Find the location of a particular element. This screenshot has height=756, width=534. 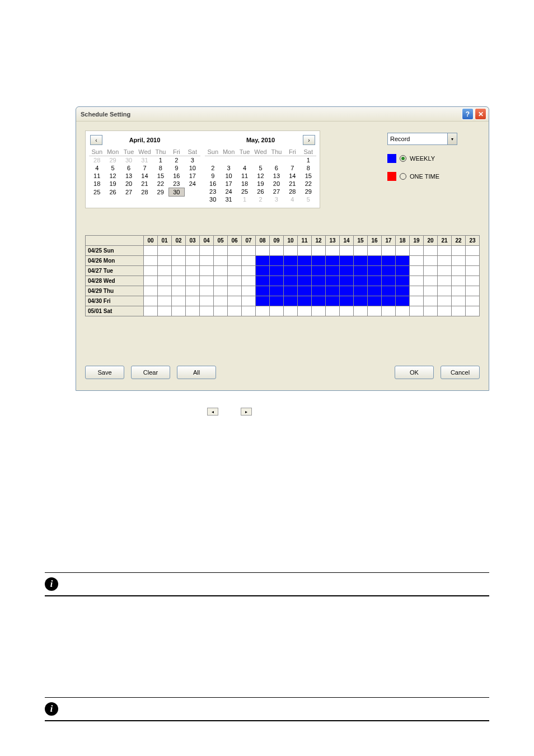

calendar-day: 23 is located at coordinates (213, 192).